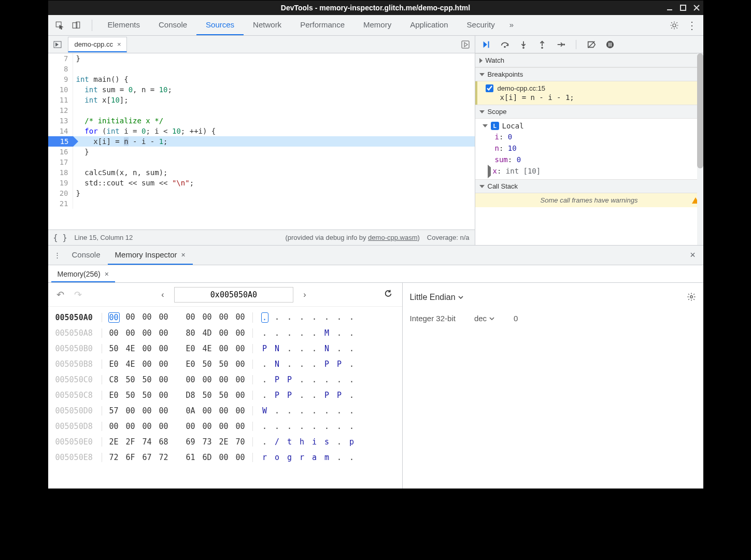  What do you see at coordinates (693, 255) in the screenshot?
I see `drawer-close-icon: ×` at bounding box center [693, 255].